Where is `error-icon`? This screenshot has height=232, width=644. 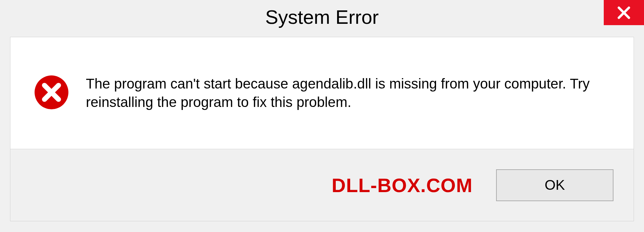 error-icon is located at coordinates (52, 93).